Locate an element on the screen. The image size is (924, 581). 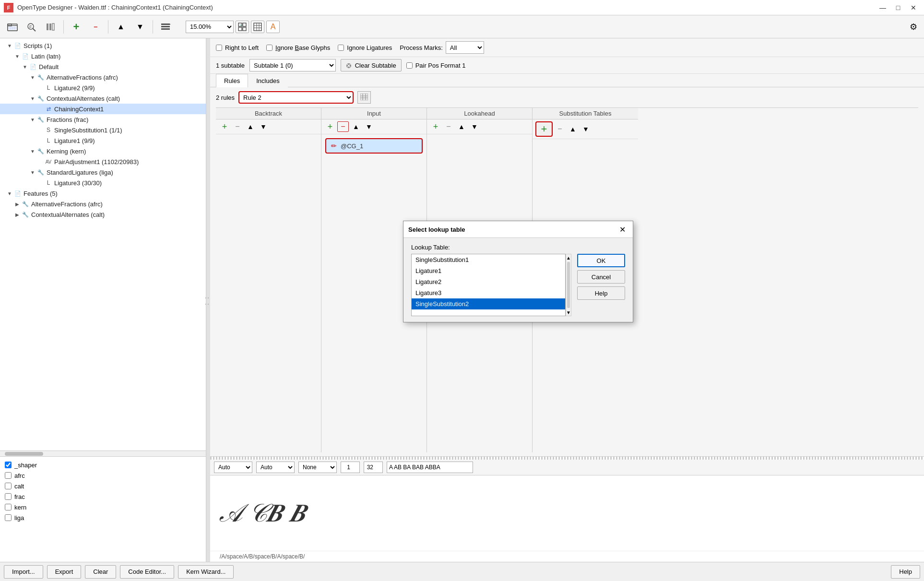
export-button: Export is located at coordinates (64, 572).